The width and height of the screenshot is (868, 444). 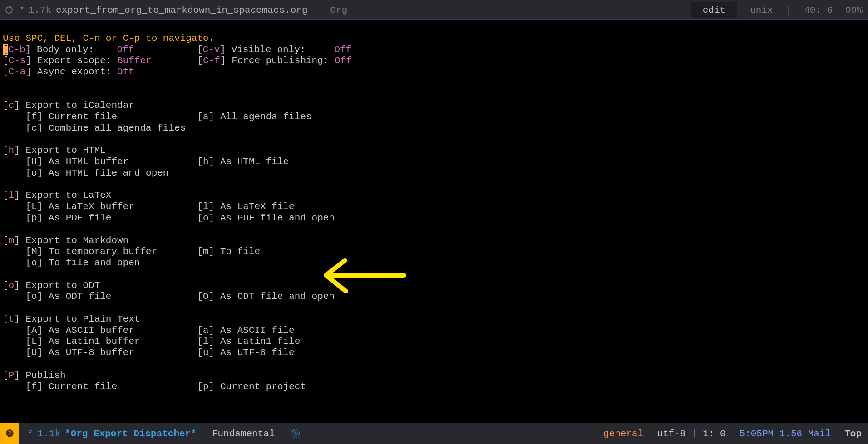 What do you see at coordinates (154, 386) in the screenshot?
I see `opt-pub-current: [f] Current file [p] Current project` at bounding box center [154, 386].